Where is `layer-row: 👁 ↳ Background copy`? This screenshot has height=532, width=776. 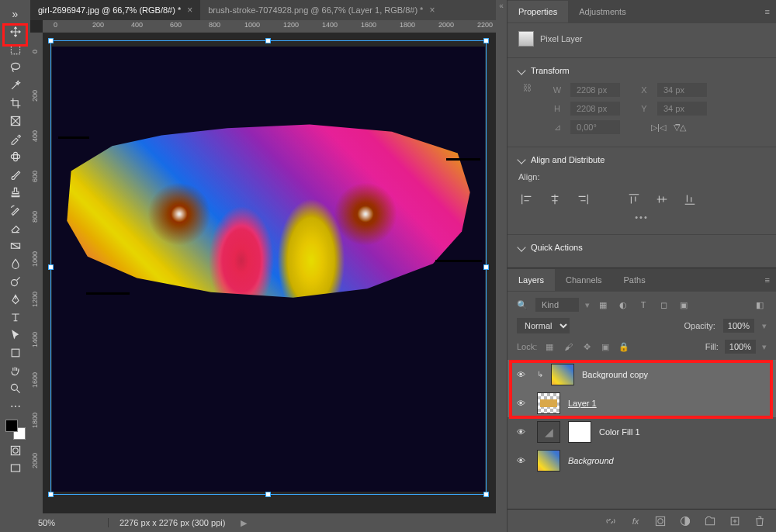 layer-row: 👁 ↳ Background copy is located at coordinates (642, 374).